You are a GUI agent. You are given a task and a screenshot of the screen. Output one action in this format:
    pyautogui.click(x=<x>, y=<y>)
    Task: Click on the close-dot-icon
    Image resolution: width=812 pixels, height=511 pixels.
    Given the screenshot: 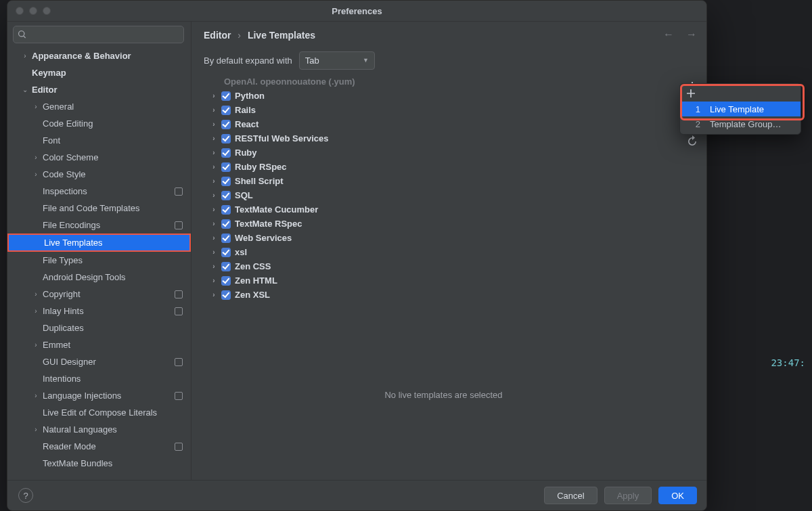 What is the action you would take?
    pyautogui.click(x=20, y=11)
    